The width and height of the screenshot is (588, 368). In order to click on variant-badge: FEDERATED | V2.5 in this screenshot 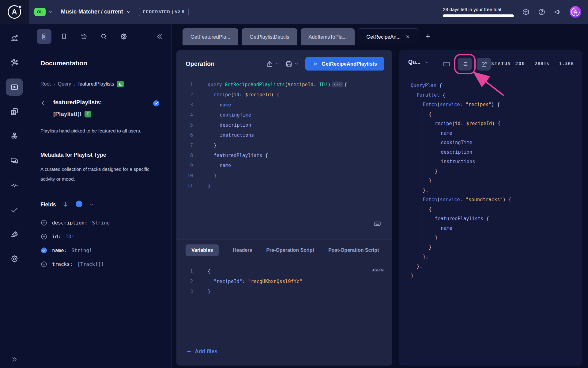, I will do `click(164, 12)`.